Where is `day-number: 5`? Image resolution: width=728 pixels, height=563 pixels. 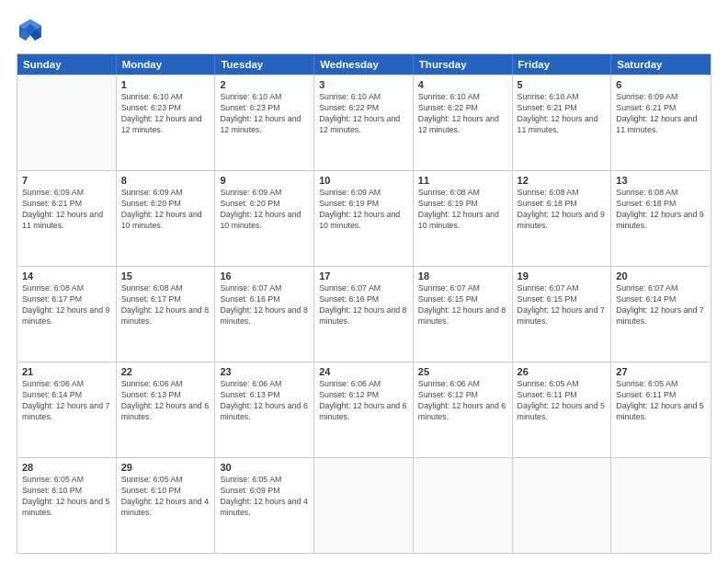
day-number: 5 is located at coordinates (563, 85).